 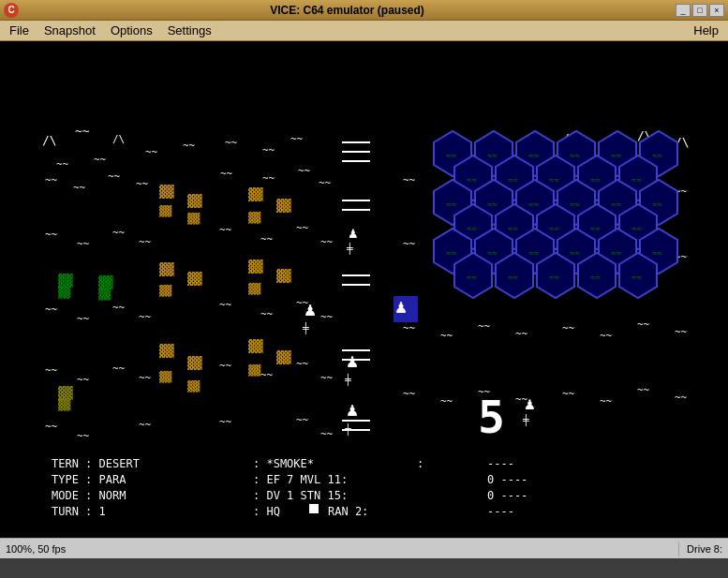 What do you see at coordinates (283, 464) in the screenshot?
I see `svg-text:: *SMOKE*: : *SMOKE*` at bounding box center [283, 464].